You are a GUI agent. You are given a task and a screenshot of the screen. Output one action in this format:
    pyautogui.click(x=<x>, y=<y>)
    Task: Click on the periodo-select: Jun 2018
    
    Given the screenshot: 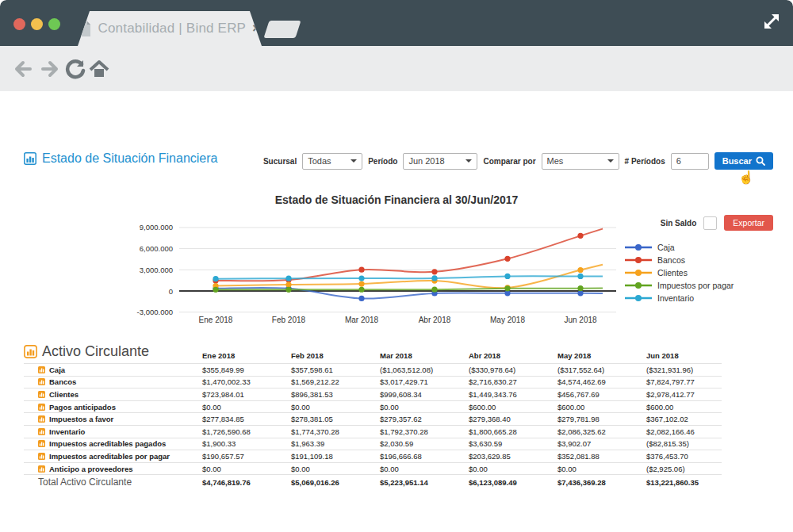 What is the action you would take?
    pyautogui.click(x=440, y=162)
    